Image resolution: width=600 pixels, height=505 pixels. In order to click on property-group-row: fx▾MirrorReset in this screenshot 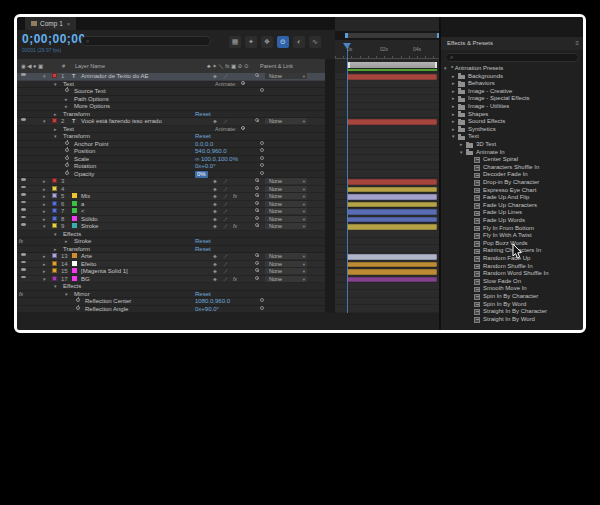, I will do `click(171, 295)`.